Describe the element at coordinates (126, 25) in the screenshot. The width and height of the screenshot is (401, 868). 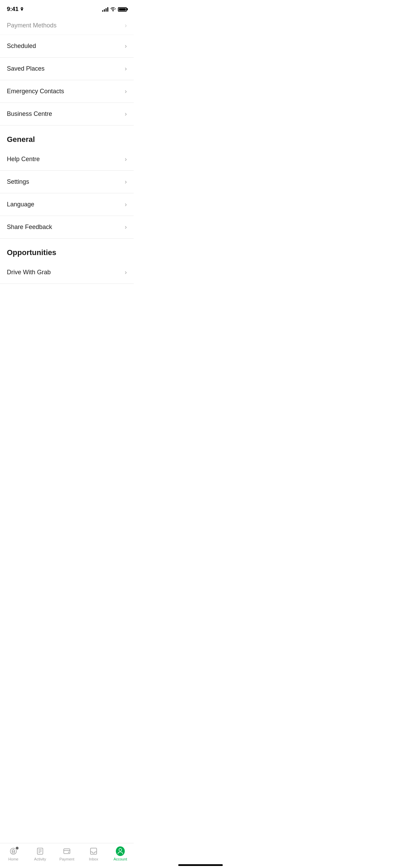
I see `payment-methods-chevron: ›` at that location.